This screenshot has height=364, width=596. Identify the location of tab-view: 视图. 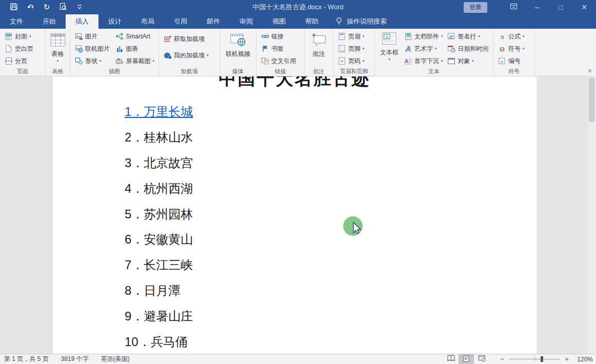
(279, 22).